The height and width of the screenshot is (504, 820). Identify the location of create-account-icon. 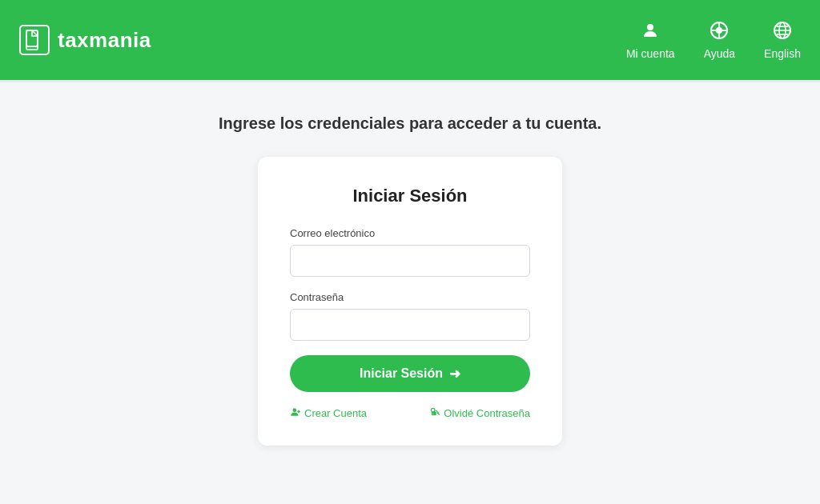
(295, 413).